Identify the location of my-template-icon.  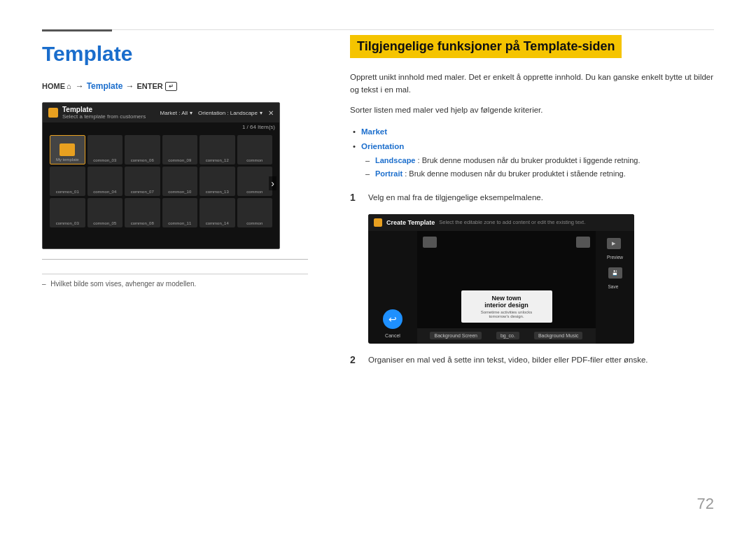
(67, 150).